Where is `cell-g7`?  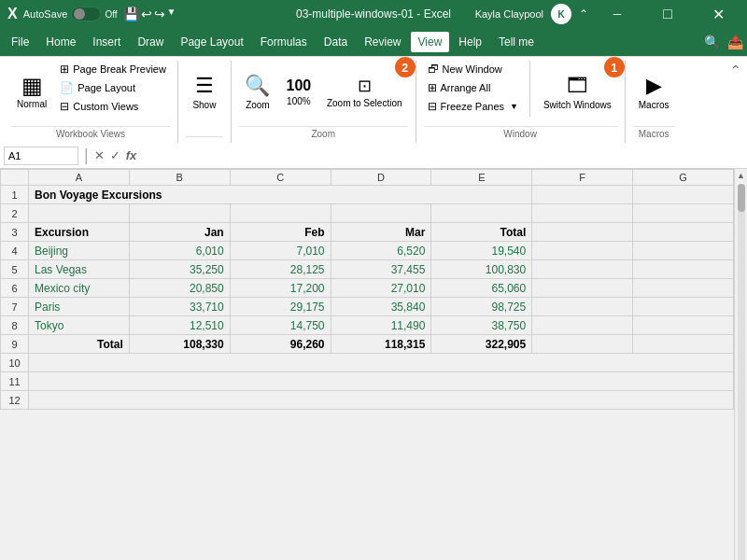 cell-g7 is located at coordinates (684, 307).